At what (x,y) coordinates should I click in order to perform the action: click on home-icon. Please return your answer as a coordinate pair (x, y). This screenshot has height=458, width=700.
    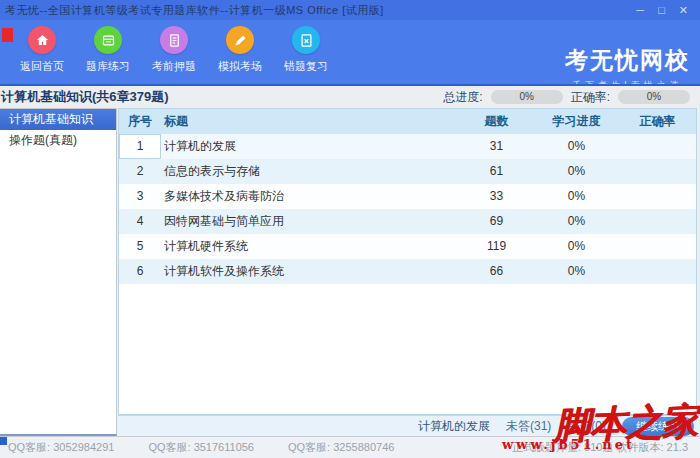
    Looking at the image, I should click on (42, 40).